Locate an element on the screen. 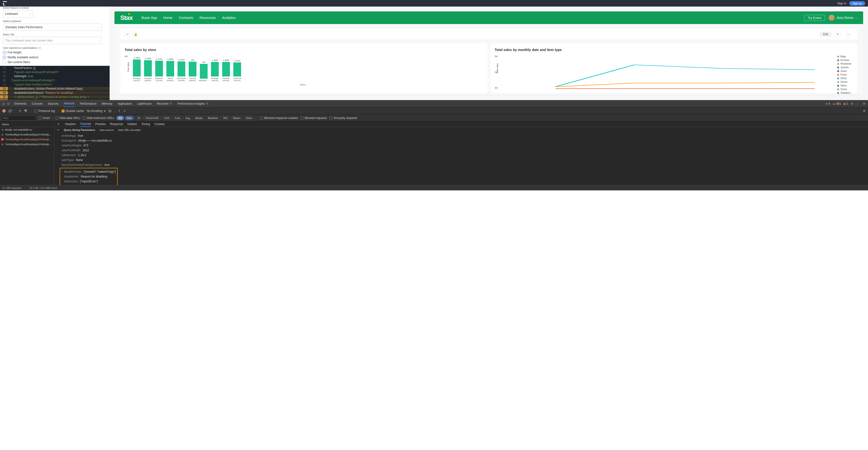 The width and height of the screenshot is (868, 450). liveboard-select: (Sample) Sales Performance ⌄ is located at coordinates (53, 27).